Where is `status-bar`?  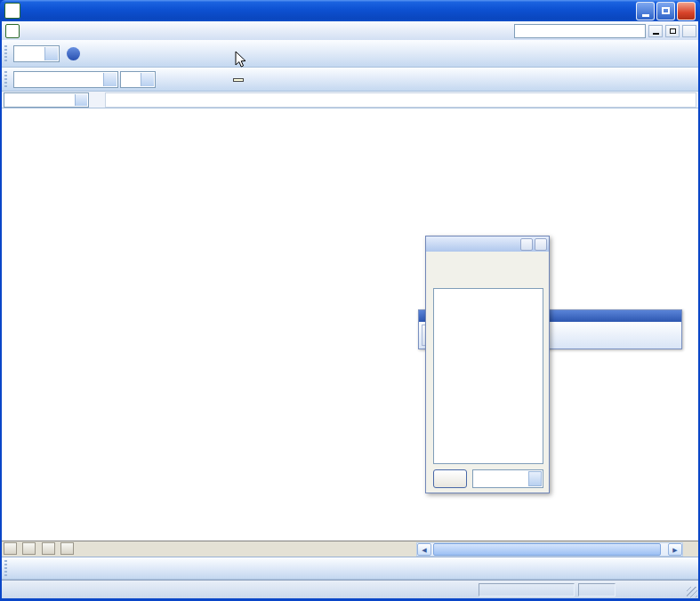 status-bar is located at coordinates (350, 589).